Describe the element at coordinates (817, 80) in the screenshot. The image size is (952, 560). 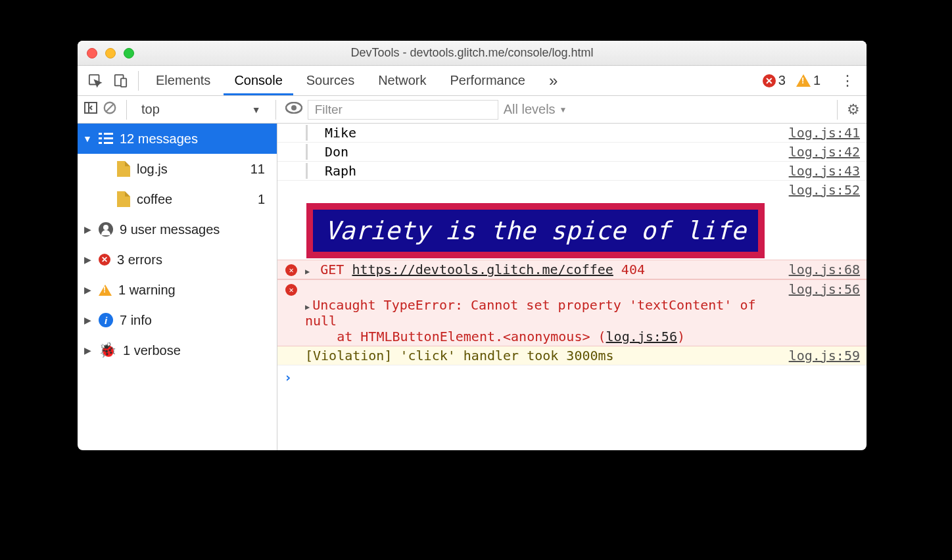
I see `warning-count: 1` at that location.